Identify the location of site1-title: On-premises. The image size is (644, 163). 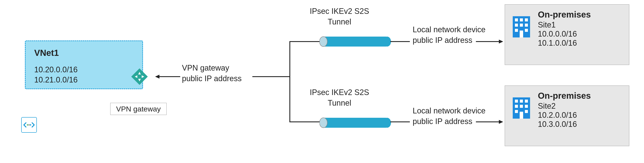
(564, 14).